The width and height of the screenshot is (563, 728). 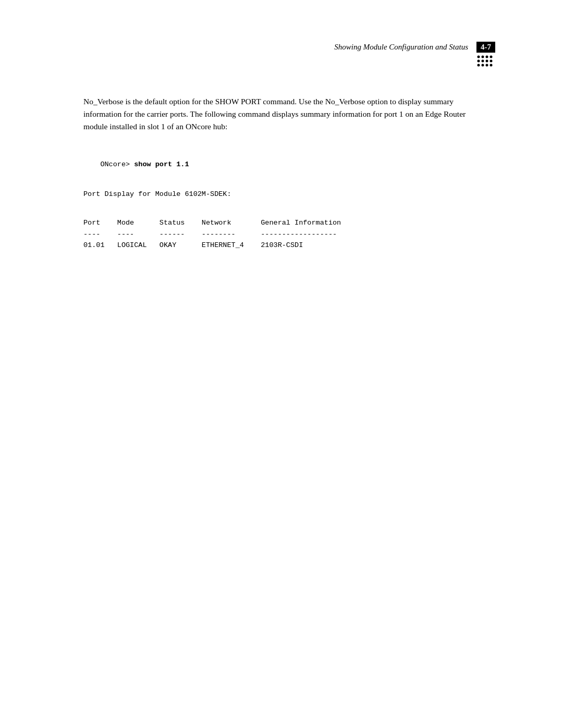 I want to click on page-header: Showing Module Configuration and Status …, so click(x=292, y=56).